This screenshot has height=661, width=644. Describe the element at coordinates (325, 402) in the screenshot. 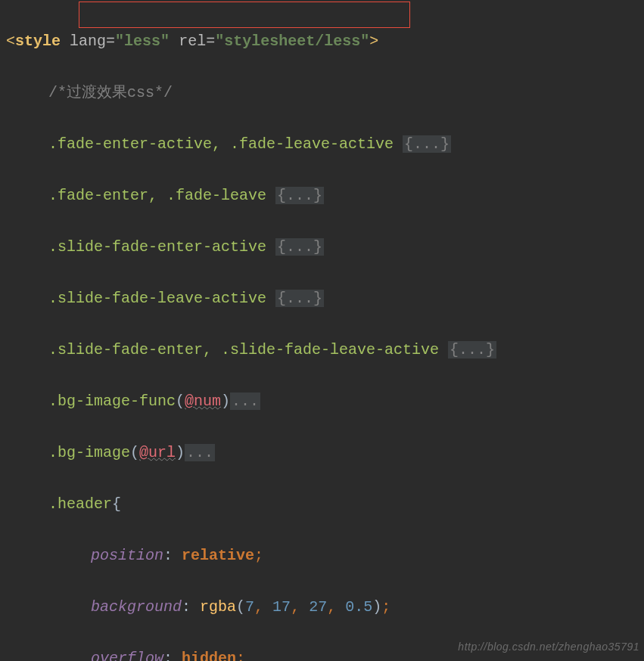

I see `code-line: .bg-image-func(@num)...` at that location.